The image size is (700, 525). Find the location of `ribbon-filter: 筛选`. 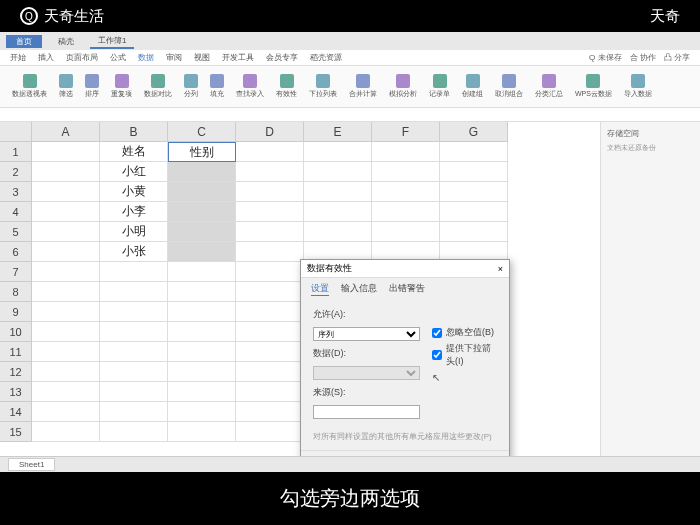

ribbon-filter: 筛选 is located at coordinates (66, 86).